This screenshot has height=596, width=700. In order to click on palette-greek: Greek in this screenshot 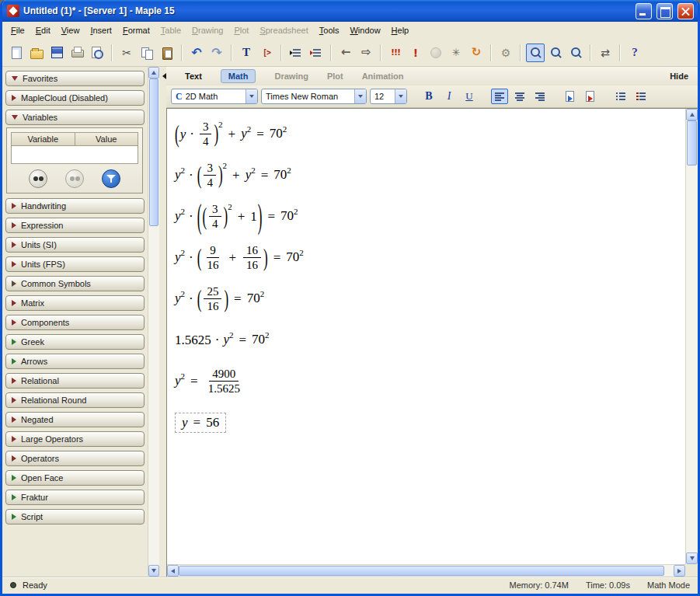, I will do `click(75, 342)`.